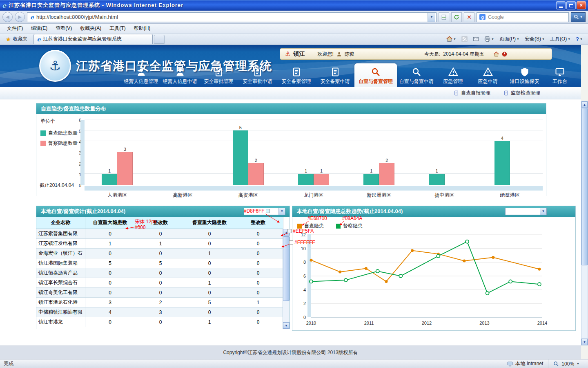 This screenshot has height=368, width=588. What do you see at coordinates (526, 211) in the screenshot?
I see `trend-filter-select: ▼` at bounding box center [526, 211].